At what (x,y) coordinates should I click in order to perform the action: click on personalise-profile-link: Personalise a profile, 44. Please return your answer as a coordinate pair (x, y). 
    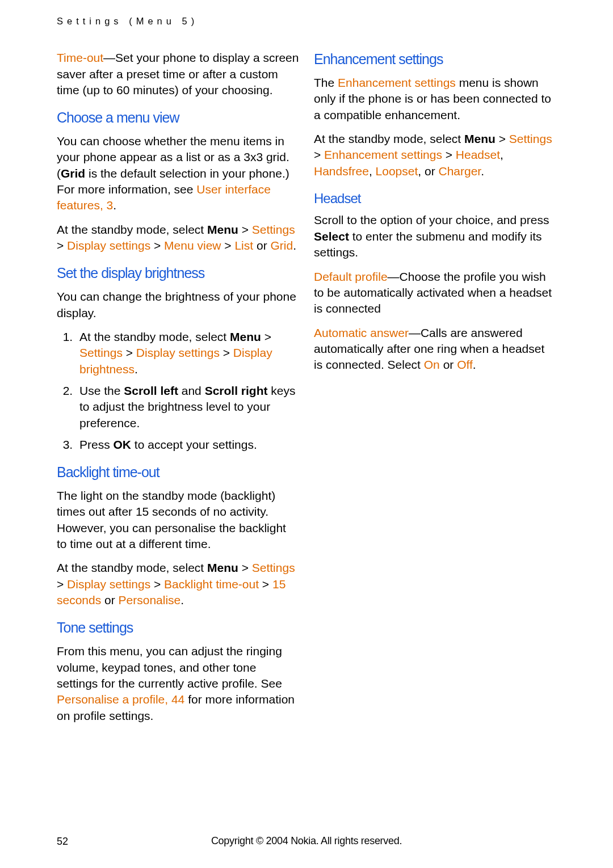
    Looking at the image, I should click on (120, 699).